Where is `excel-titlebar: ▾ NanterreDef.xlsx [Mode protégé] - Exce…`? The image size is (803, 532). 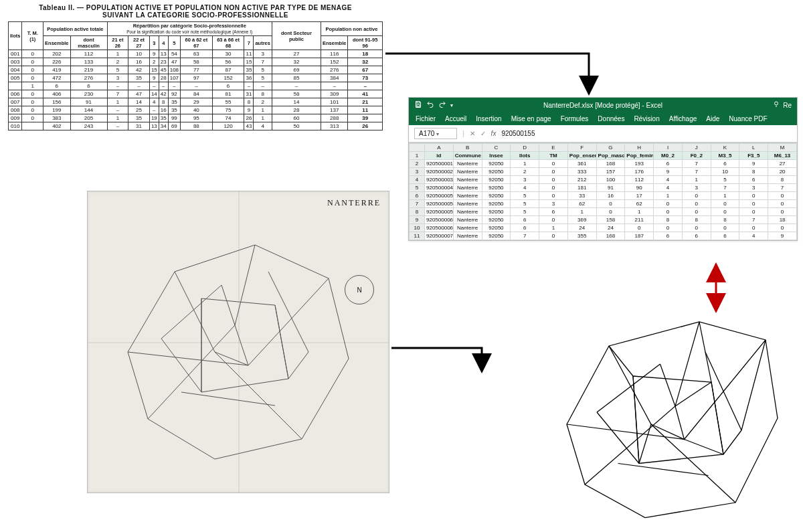
excel-titlebar: ▾ NanterreDef.xlsx [Mode protégé] - Exce… is located at coordinates (603, 105).